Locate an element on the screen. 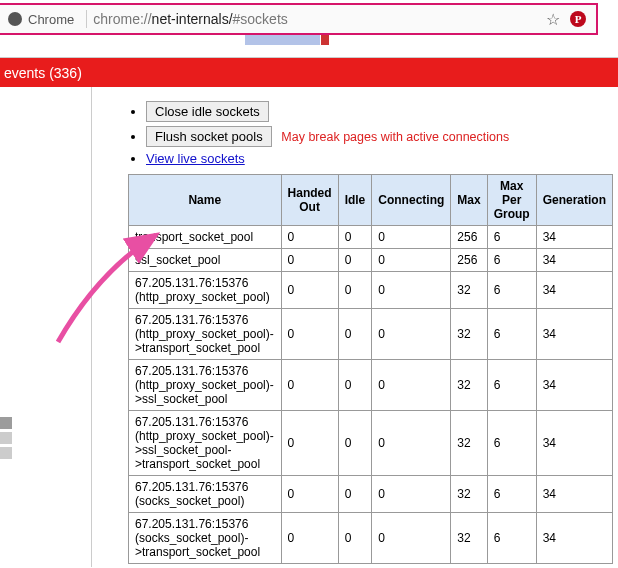 This screenshot has height=568, width=618. url-path: net-internals/ is located at coordinates (192, 19).